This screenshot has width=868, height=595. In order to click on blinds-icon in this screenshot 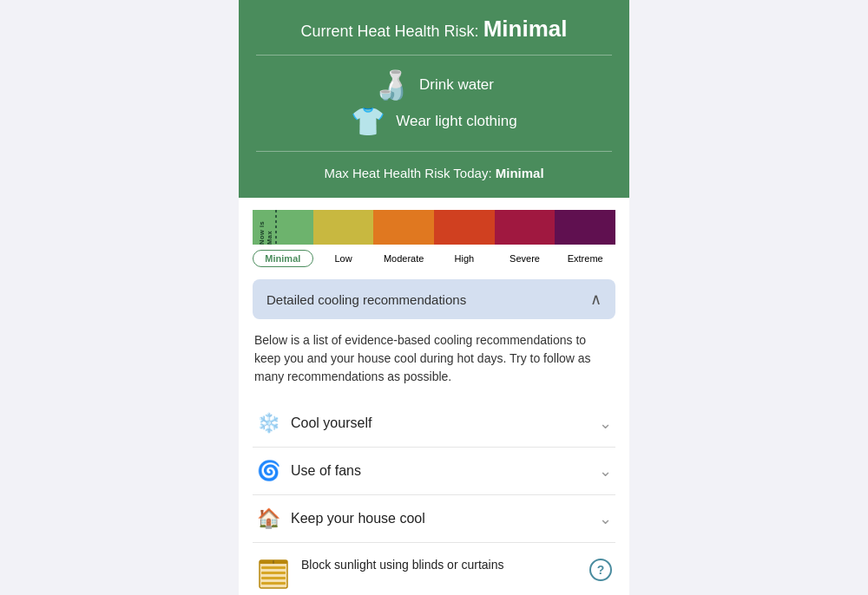, I will do `click(273, 574)`.